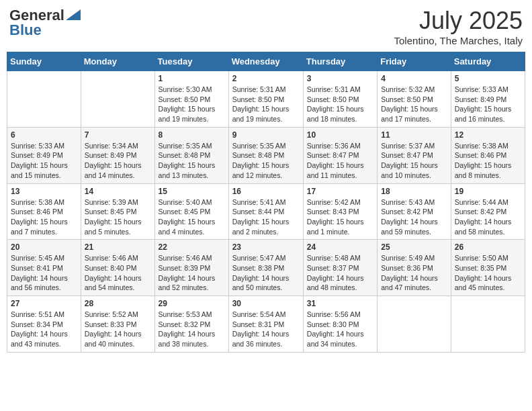 The width and height of the screenshot is (532, 411). I want to click on calendar-cell: 22Sunrise: 5:46 AM Sunset: 8:39 PM Dayli…, so click(191, 268).